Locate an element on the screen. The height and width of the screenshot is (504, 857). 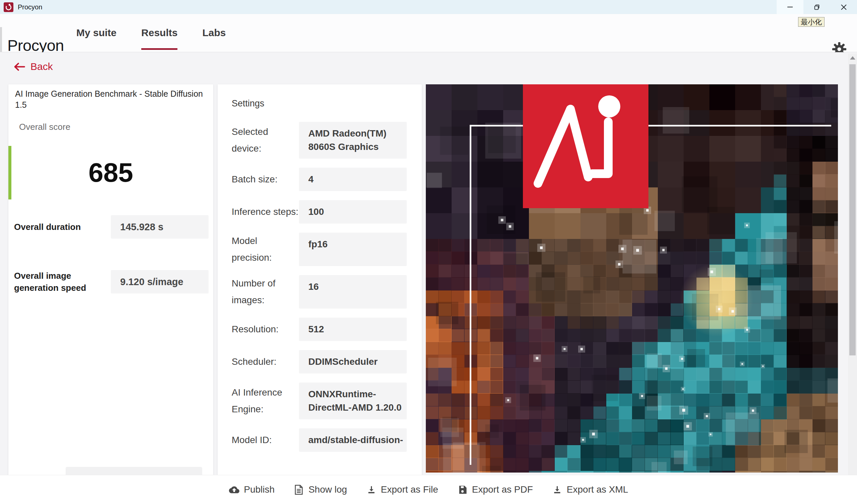
export-file-icon is located at coordinates (371, 490).